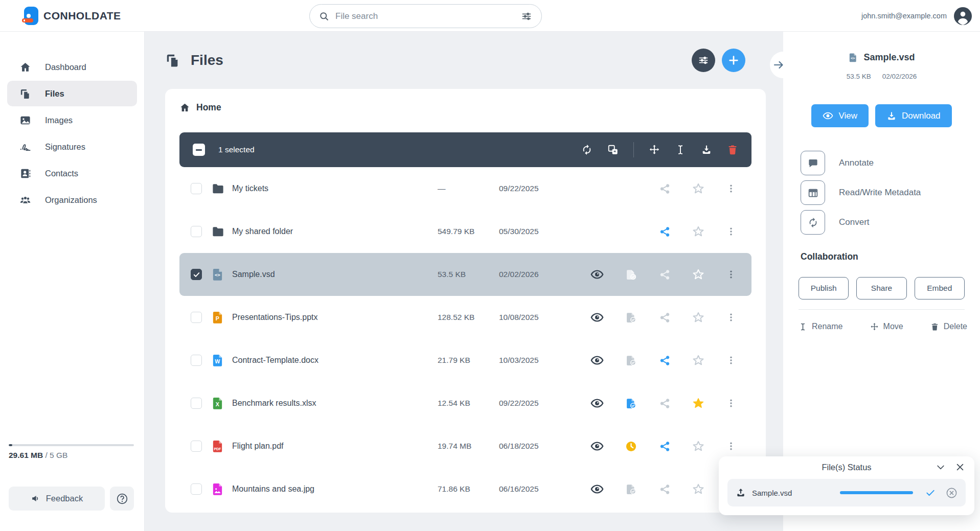 This screenshot has width=980, height=531. Describe the element at coordinates (465, 403) in the screenshot. I see `file-row: XBenchmark results.xlsx12.54 KB09/22/202…` at that location.